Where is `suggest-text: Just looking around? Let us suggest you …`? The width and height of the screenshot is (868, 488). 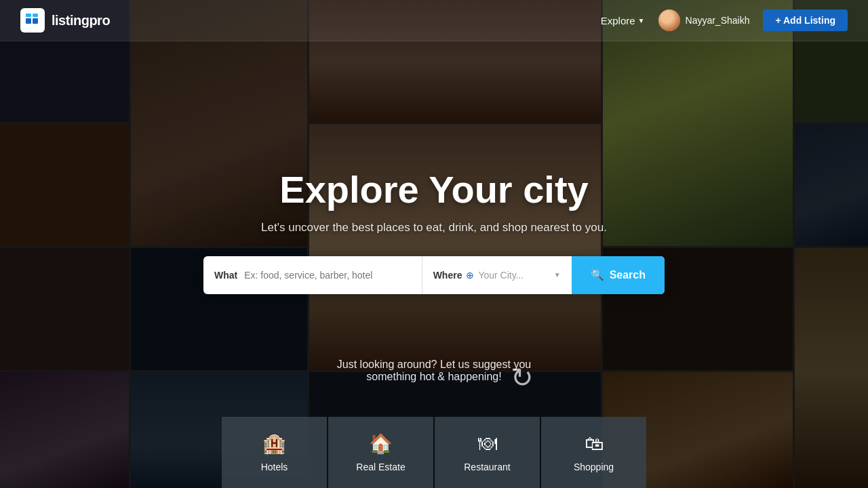 suggest-text: Just looking around? Let us suggest you … is located at coordinates (434, 371).